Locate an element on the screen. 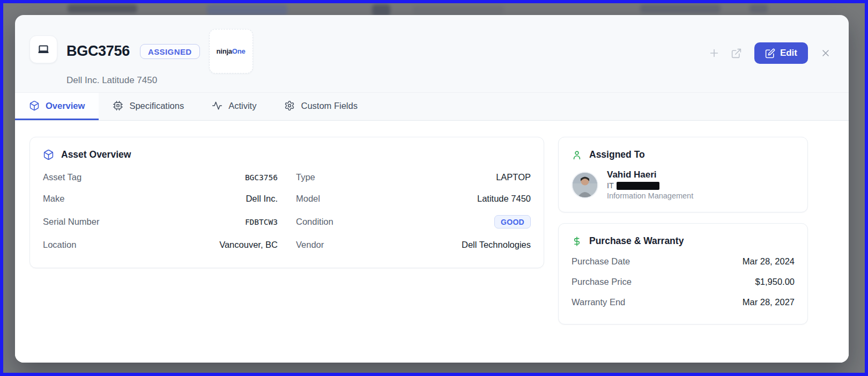  page-title: BGC3756 is located at coordinates (98, 51).